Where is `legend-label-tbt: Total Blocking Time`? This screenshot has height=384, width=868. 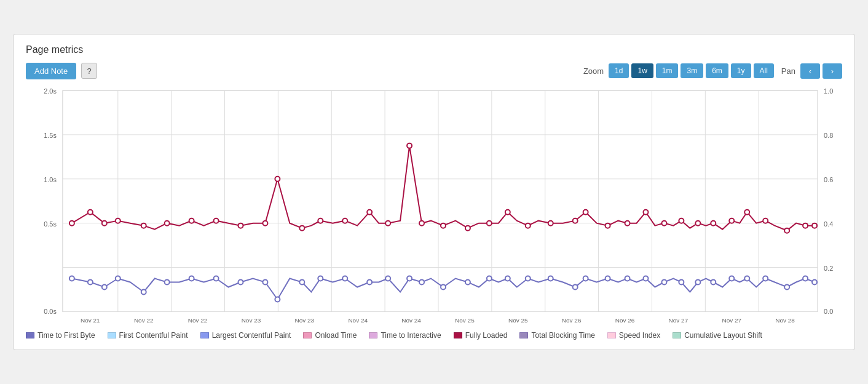
legend-label-tbt: Total Blocking Time is located at coordinates (563, 335).